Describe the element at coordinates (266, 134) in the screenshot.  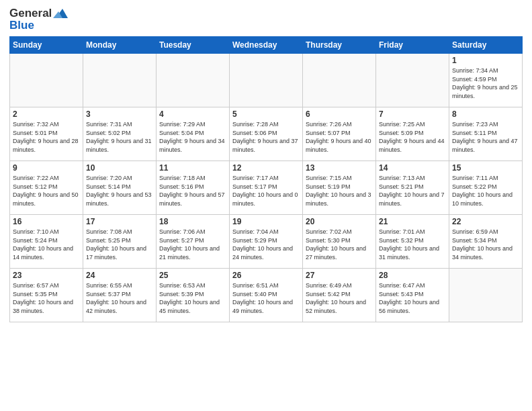
I see `day-cell: 5Sunrise: 7:28 AM Sunset: 5:06 PM Daylig…` at that location.